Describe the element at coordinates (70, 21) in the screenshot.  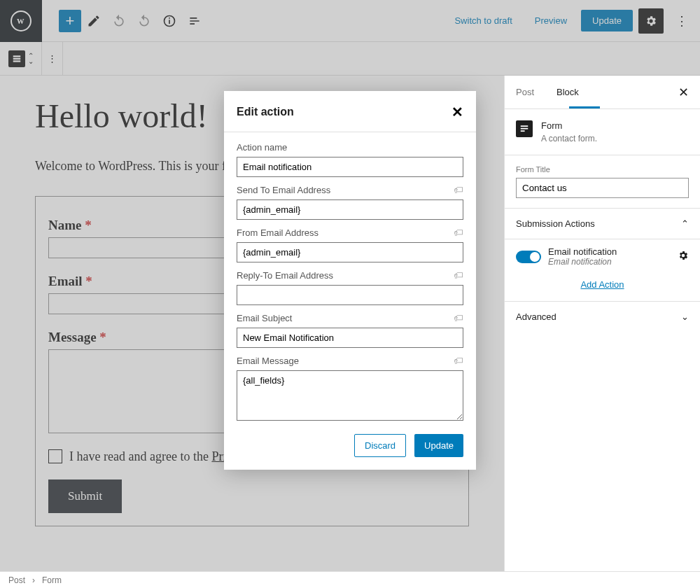
I see `add-block-button: +` at that location.